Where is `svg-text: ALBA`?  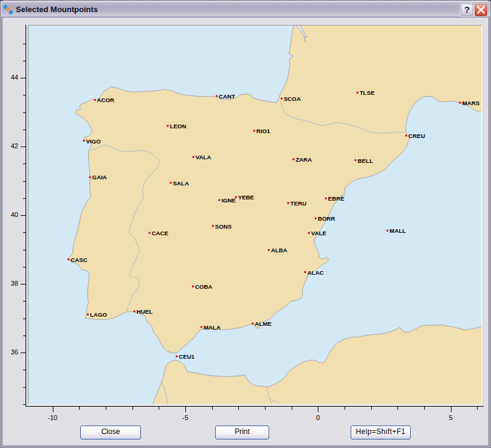 svg-text: ALBA is located at coordinates (280, 250).